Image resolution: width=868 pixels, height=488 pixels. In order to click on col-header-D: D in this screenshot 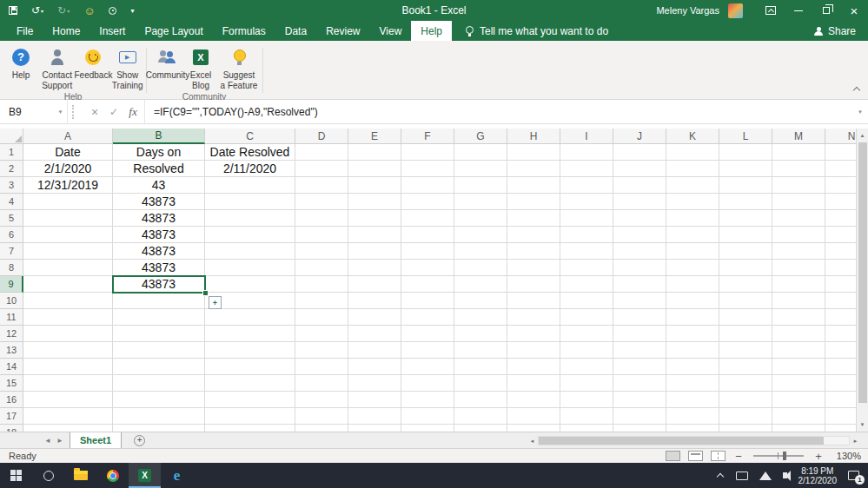, I will do `click(321, 136)`.